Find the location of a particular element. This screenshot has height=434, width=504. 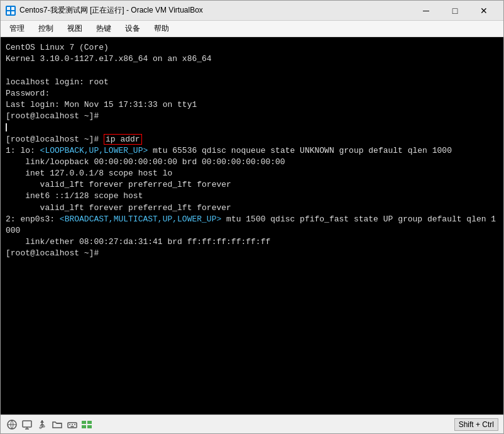

close-button: ✕ is located at coordinates (484, 11).